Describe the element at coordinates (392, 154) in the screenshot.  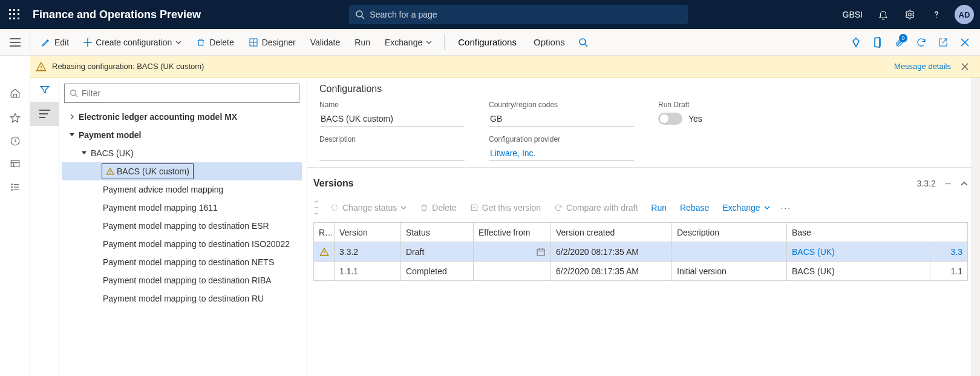
I see `description-value` at that location.